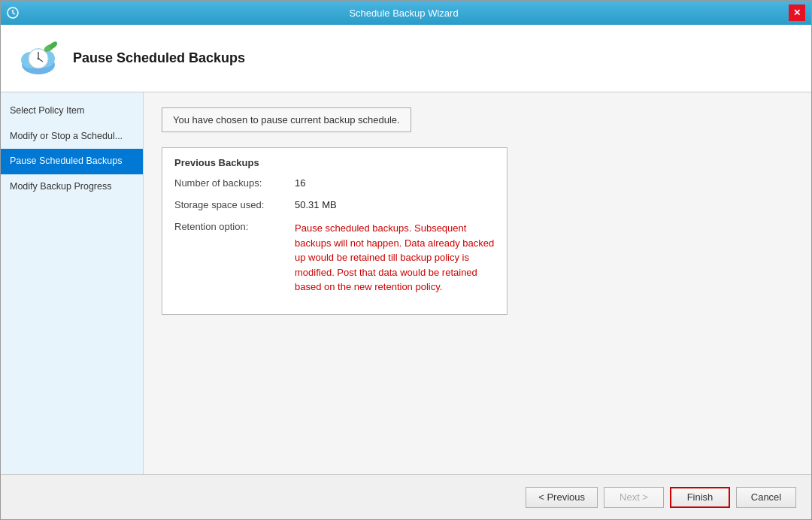 The height and width of the screenshot is (520, 812). Describe the element at coordinates (72, 283) in the screenshot. I see `sidebar: Select Policy Item Modify or Stop a Sche…` at that location.